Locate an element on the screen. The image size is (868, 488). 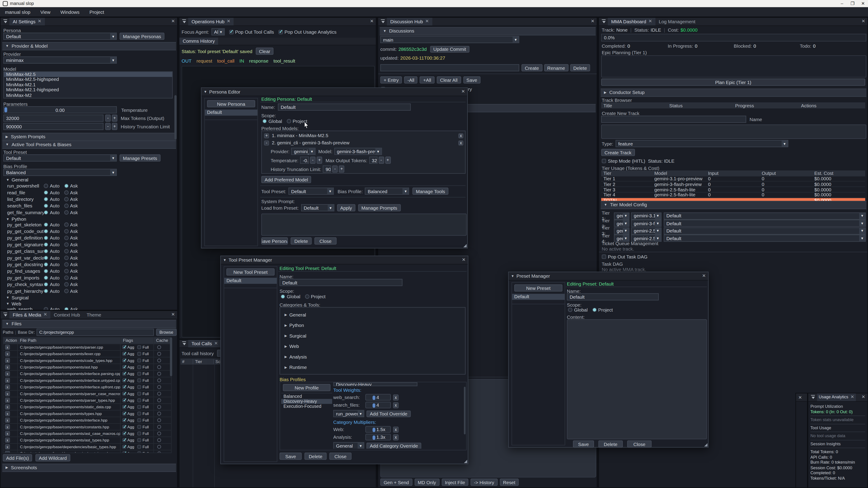
create-discussion-button: Create is located at coordinates (532, 68).